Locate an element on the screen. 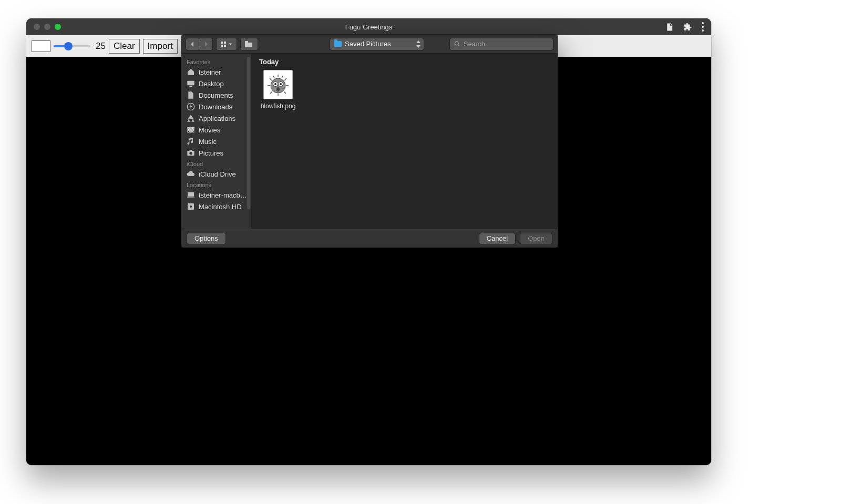  dialog-toolbar: Saved Pictures is located at coordinates (370, 44).